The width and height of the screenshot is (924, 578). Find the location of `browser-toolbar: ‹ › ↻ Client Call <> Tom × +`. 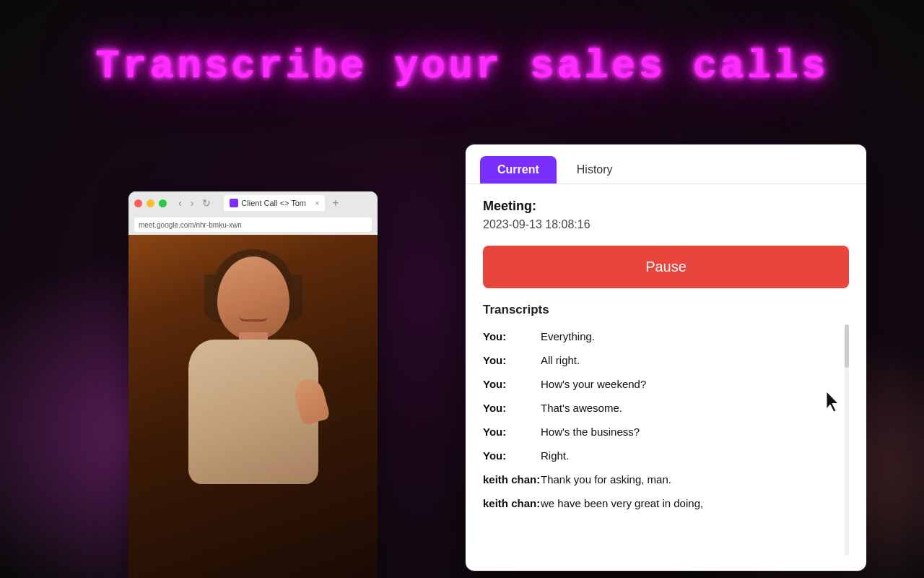

browser-toolbar: ‹ › ↻ Client Call <> Tom × + is located at coordinates (253, 203).